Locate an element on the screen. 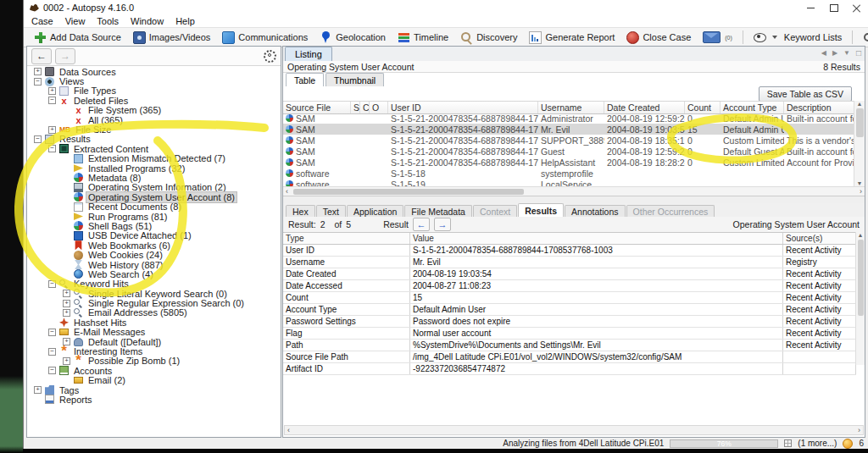 This screenshot has height=453, width=868. forward-button is located at coordinates (65, 56).